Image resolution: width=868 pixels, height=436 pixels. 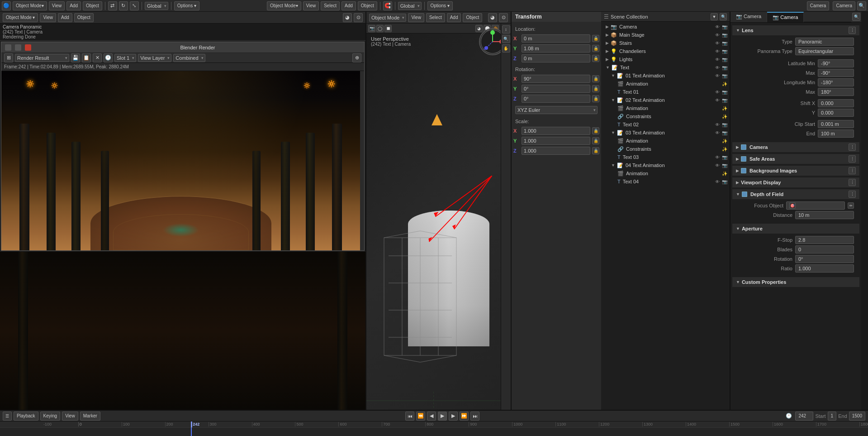 What do you see at coordinates (556, 48) in the screenshot?
I see `loc-y-input: 1.08 m` at bounding box center [556, 48].